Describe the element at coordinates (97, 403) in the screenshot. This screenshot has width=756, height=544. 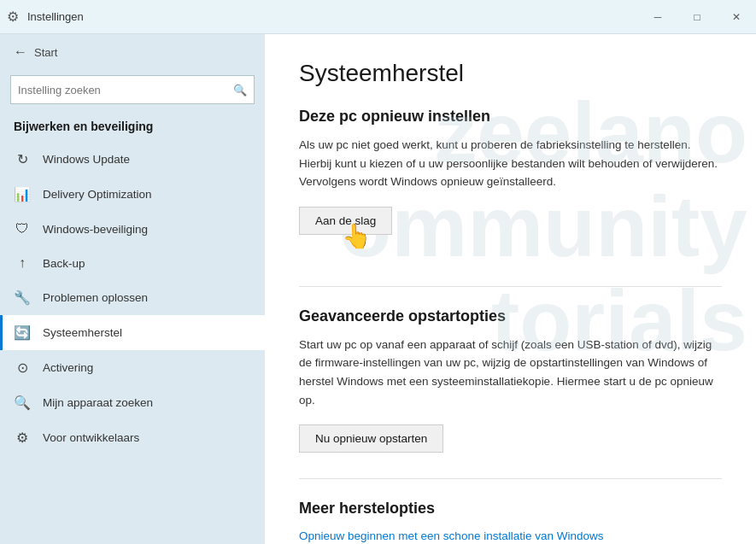
I see `sidebar-item-label-mijn-apparaat: Mijn apparaat zoeken` at that location.